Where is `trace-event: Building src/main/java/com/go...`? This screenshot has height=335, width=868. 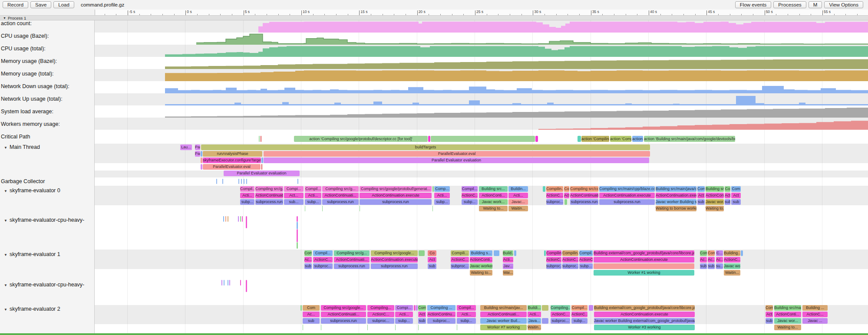
trace-event: Building src/main/java/com/go... is located at coordinates (676, 189).